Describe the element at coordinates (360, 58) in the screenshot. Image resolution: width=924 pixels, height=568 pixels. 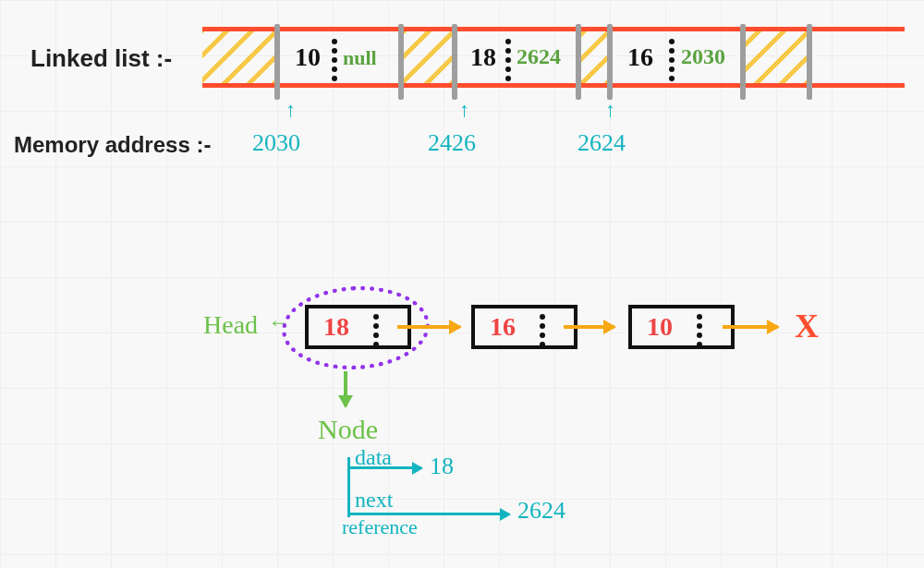
I see `cell-next: null` at that location.